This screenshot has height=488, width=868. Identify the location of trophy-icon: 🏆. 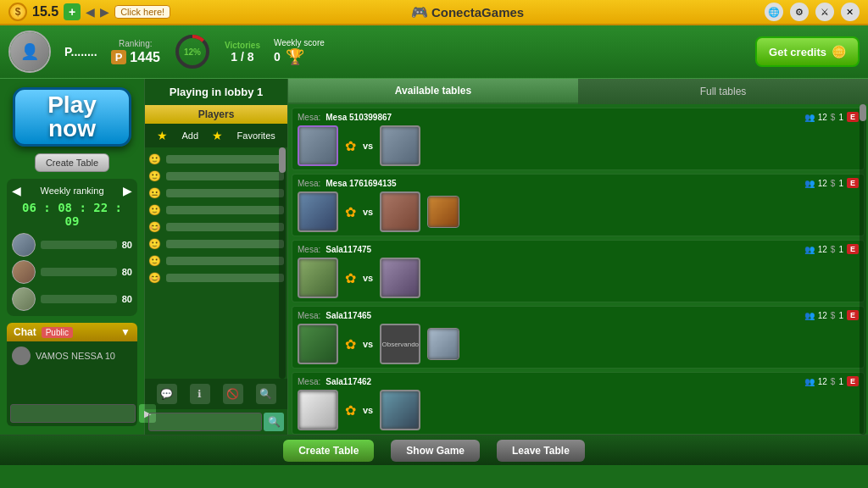
(295, 57).